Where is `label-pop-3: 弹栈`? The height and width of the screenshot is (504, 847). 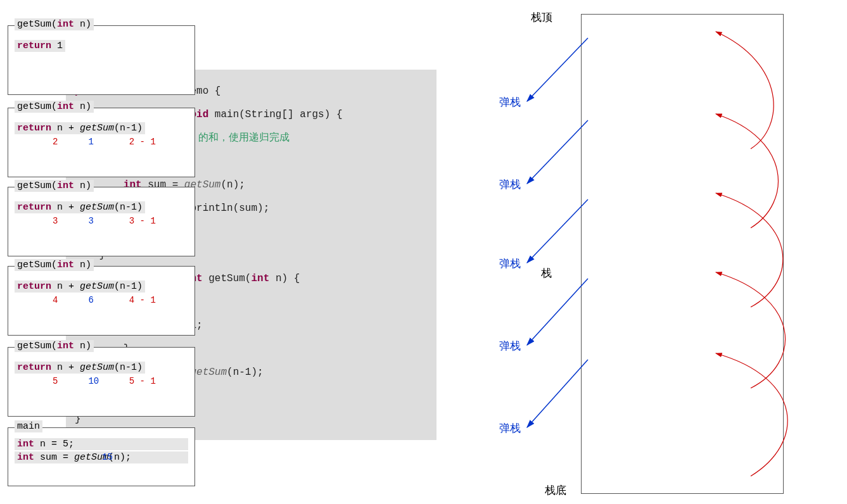
label-pop-3: 弹栈 is located at coordinates (510, 263).